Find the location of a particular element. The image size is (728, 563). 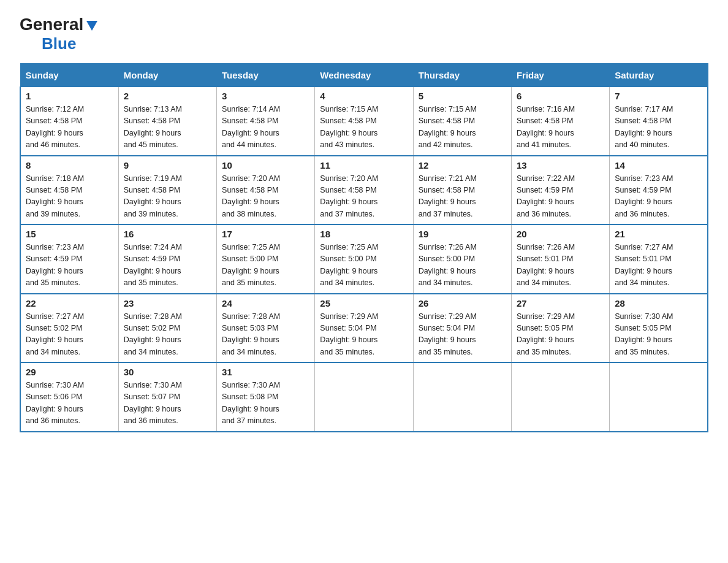

day-info: Sunrise: 7:27 AM Sunset: 5:02 PM Dayligh… is located at coordinates (70, 335).